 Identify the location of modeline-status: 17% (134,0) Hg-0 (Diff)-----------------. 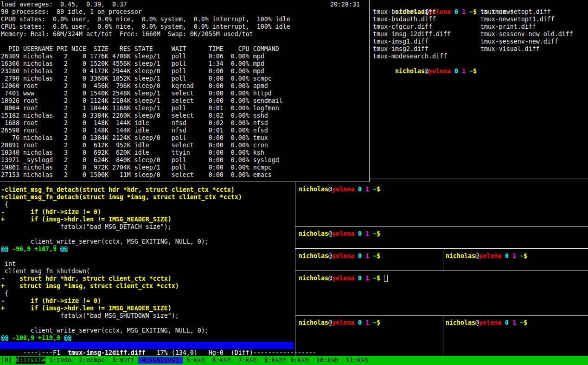
(231, 353).